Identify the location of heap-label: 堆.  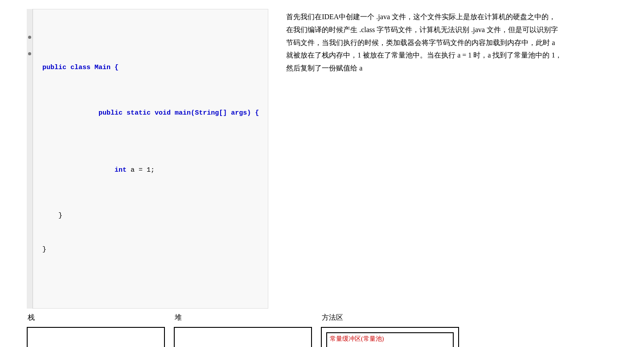
(243, 318).